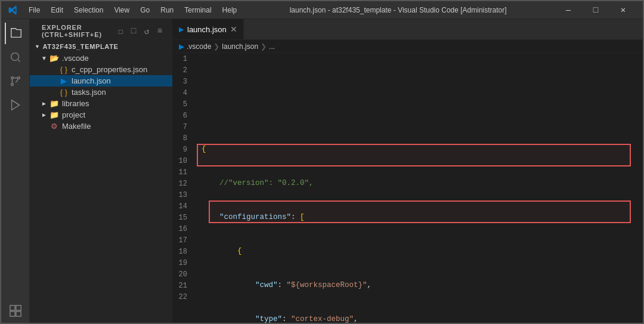  What do you see at coordinates (167, 10) in the screenshot?
I see `menu-run: Run` at bounding box center [167, 10].